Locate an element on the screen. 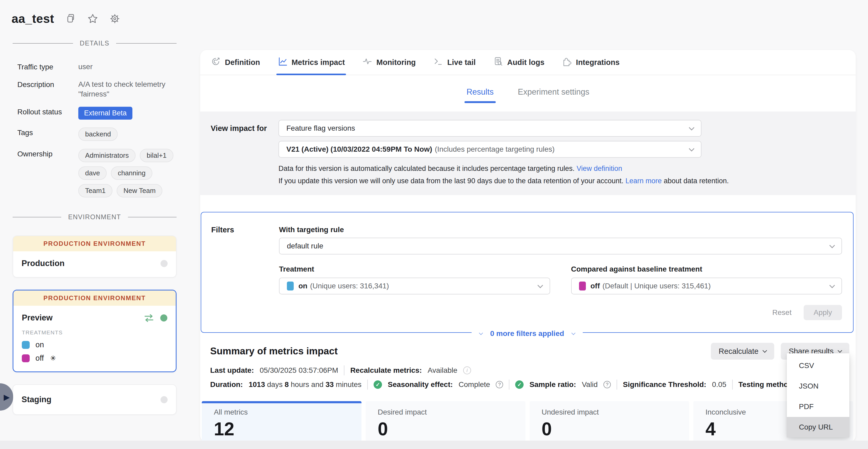  targeting-rule-select: default rule is located at coordinates (561, 246).